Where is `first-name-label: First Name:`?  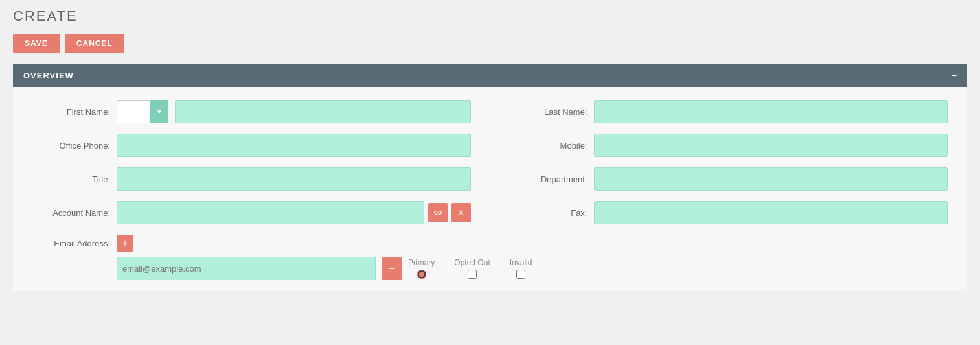 first-name-label: First Name: is located at coordinates (71, 112).